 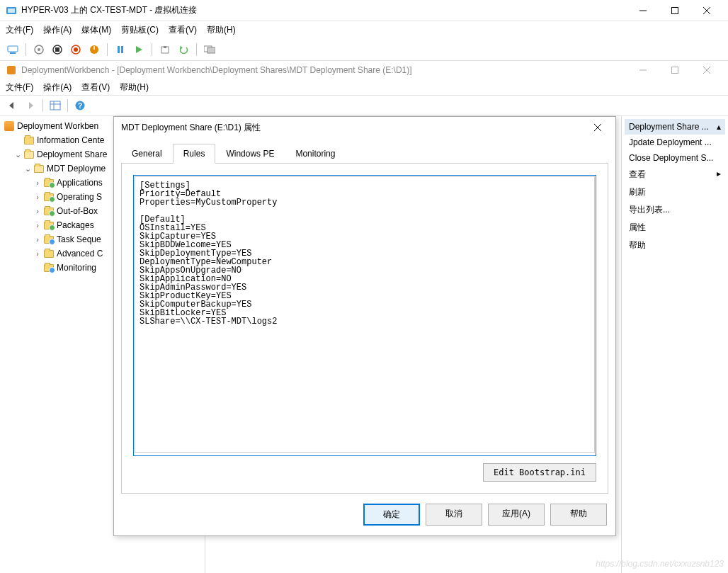 I want to click on hyperv-icon, so click(x=11, y=11).